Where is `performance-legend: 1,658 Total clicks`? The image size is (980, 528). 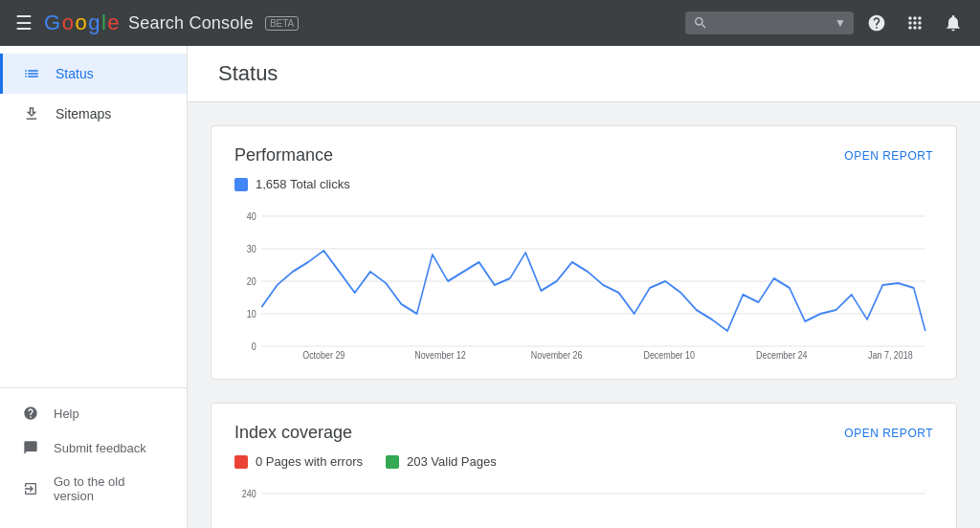 performance-legend: 1,658 Total clicks is located at coordinates (584, 184).